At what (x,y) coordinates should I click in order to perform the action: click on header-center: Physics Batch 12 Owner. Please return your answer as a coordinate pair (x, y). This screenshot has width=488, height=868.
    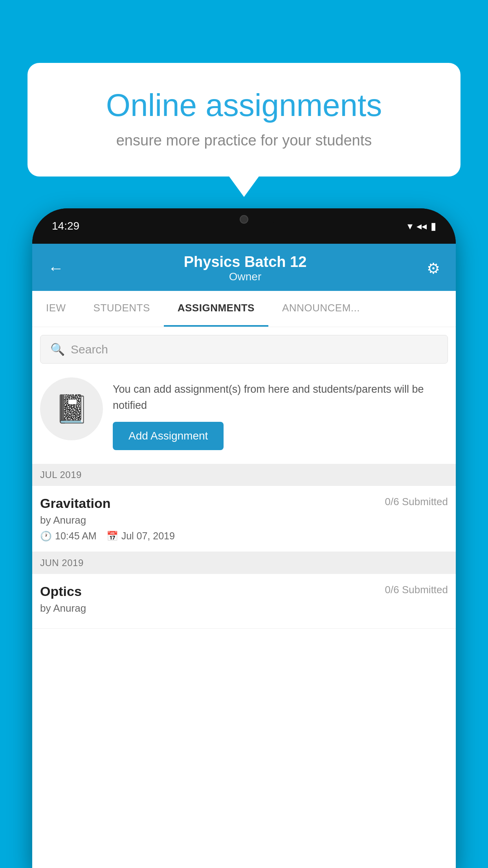
    Looking at the image, I should click on (245, 268).